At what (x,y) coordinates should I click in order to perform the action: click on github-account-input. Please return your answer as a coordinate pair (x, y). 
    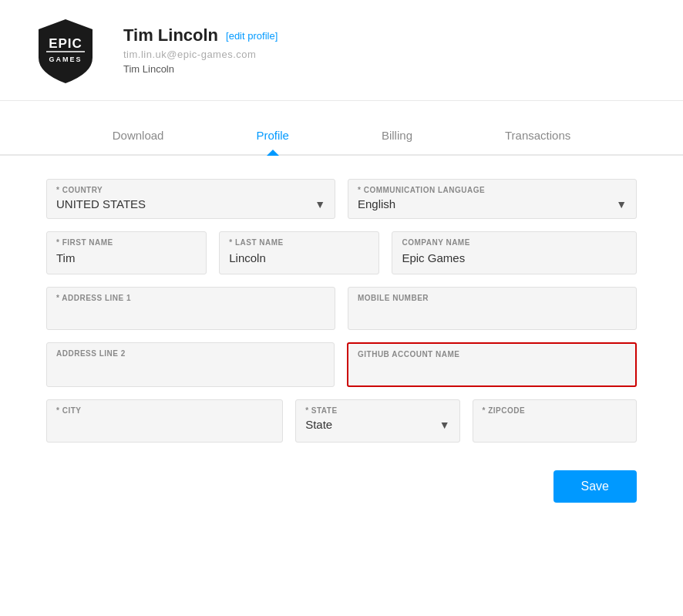
    Looking at the image, I should click on (492, 370).